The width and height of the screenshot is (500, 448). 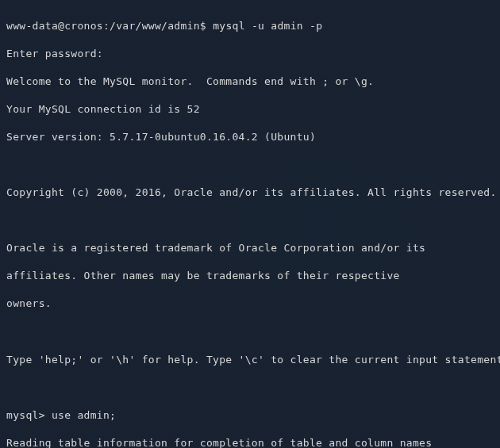 What do you see at coordinates (250, 442) in the screenshot?
I see `reading-table-line: Reading table information for completion…` at bounding box center [250, 442].